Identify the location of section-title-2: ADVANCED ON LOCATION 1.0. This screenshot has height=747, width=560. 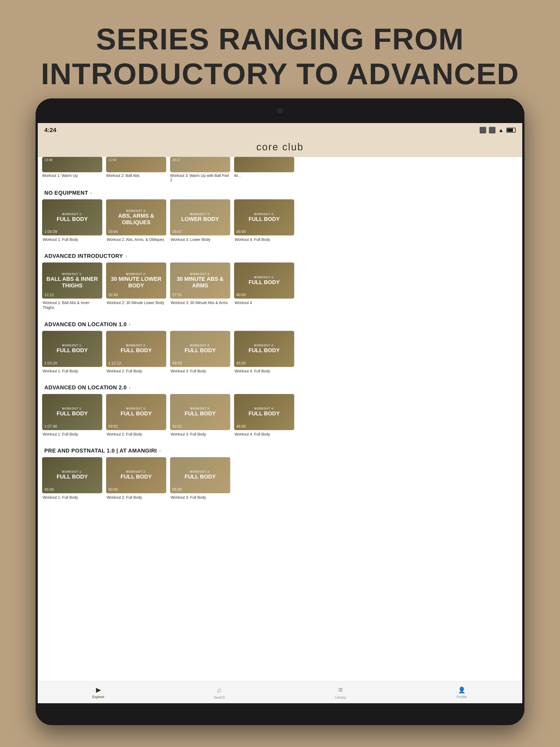
(85, 324).